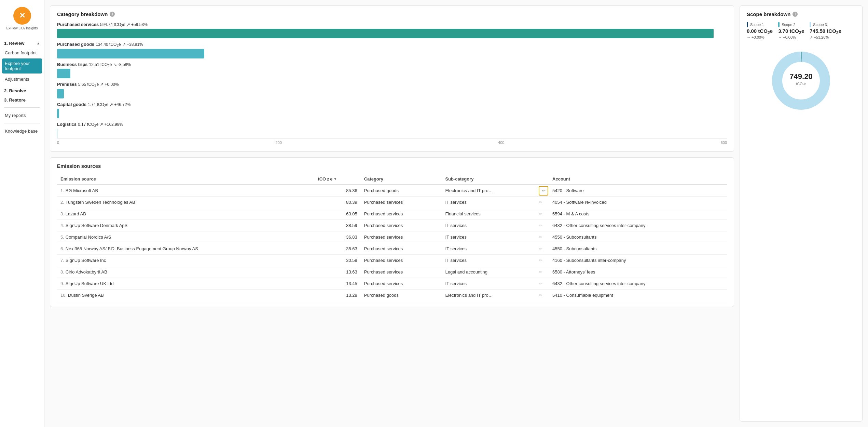  What do you see at coordinates (186, 214) in the screenshot?
I see `cell-name: 3.Lazard AB` at bounding box center [186, 214].